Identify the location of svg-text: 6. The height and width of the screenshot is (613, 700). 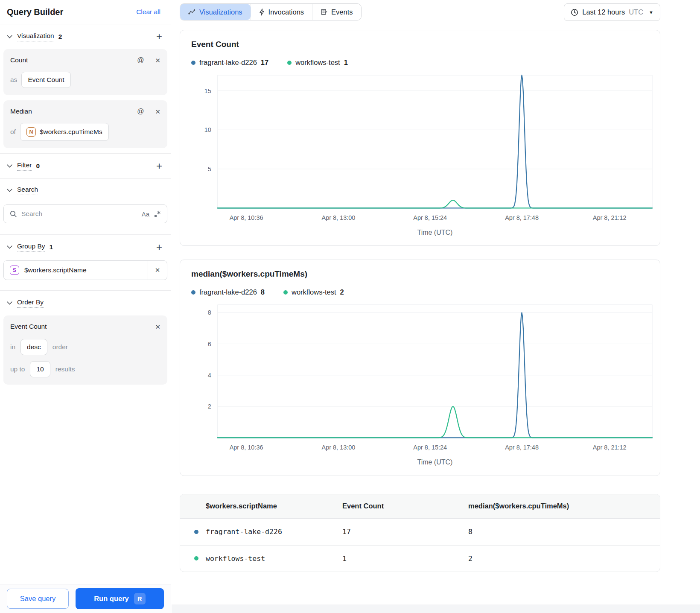
(210, 344).